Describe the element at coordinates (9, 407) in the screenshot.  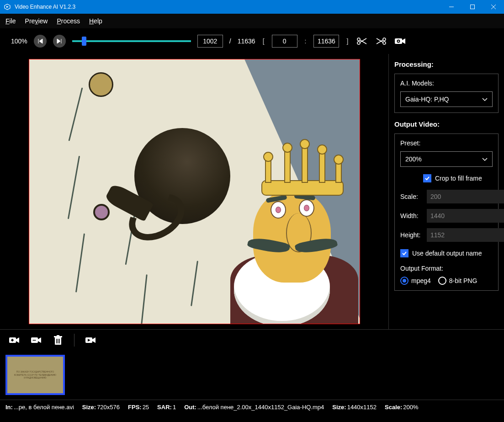
I see `in-label: In:` at that location.